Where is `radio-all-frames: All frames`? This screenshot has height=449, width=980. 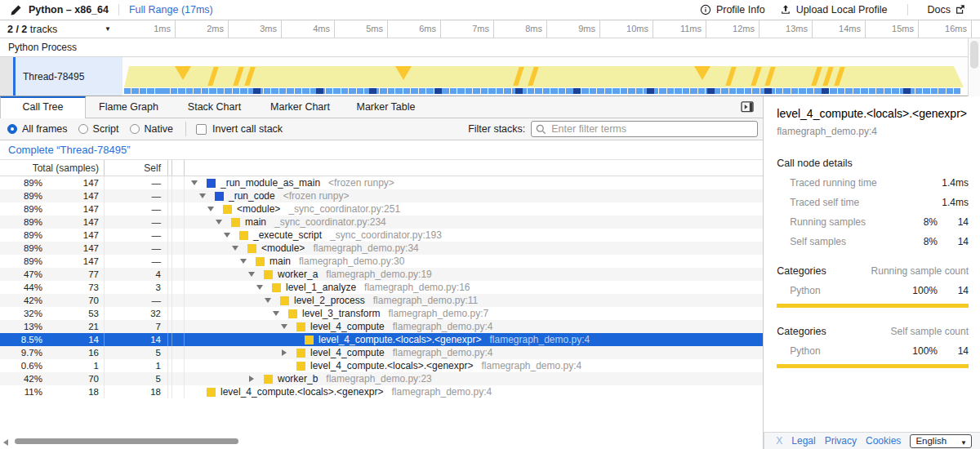 radio-all-frames: All frames is located at coordinates (38, 129).